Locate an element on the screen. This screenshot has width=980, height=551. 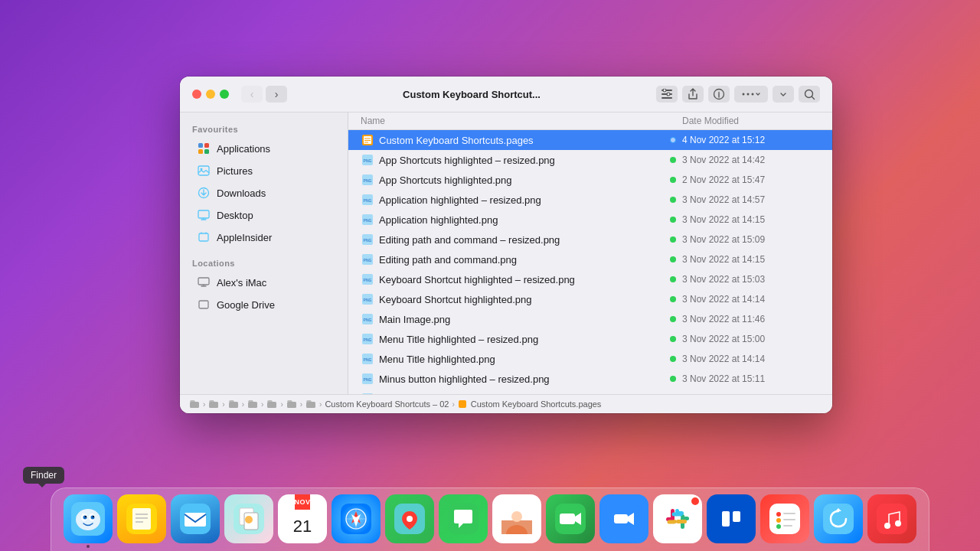
file-row: PNGApp Shortcuts highlighted – resized.p… is located at coordinates (590, 160).